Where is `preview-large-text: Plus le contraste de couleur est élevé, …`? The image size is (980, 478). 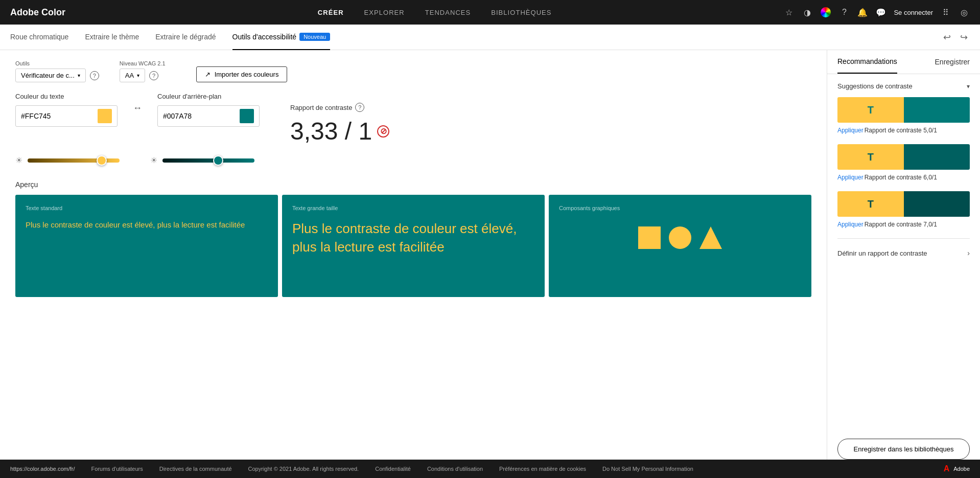 preview-large-text: Plus le contraste de couleur est élevé, … is located at coordinates (413, 238).